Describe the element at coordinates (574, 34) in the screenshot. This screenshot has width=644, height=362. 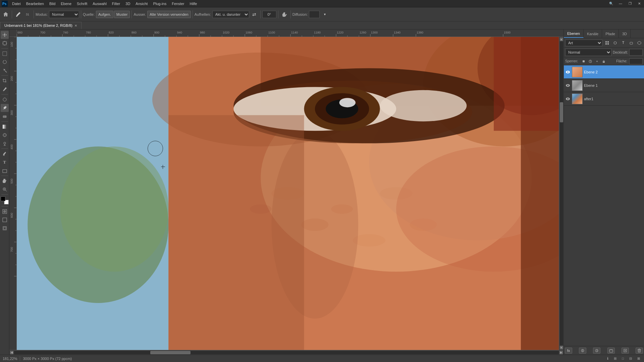
I see `tab-ebenen: Ebenen` at that location.